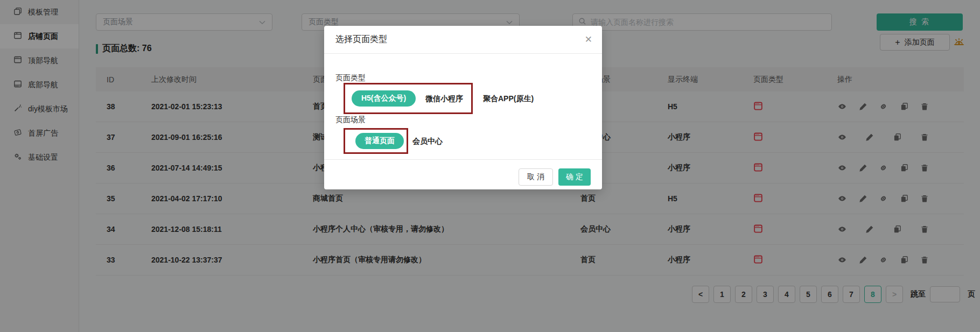 Image resolution: width=980 pixels, height=332 pixels. Describe the element at coordinates (444, 99) in the screenshot. I see `option-wechat-miniprogram: 微信小程序` at that location.